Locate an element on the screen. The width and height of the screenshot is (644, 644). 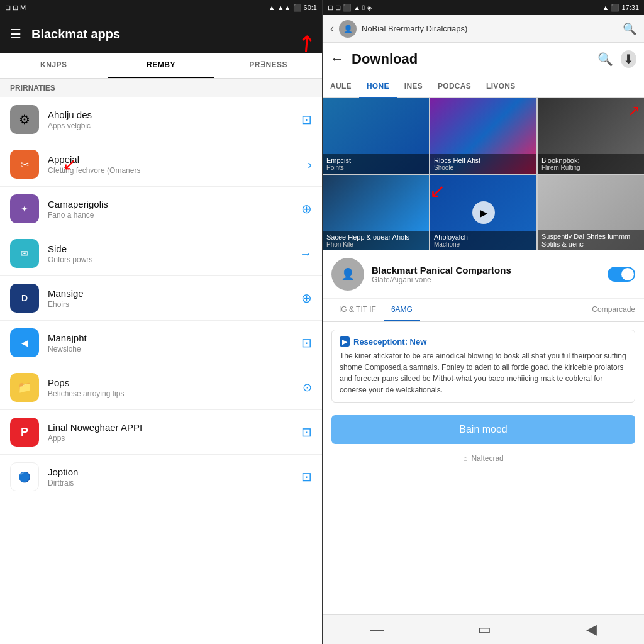
search-icon-profile: 🔍 is located at coordinates (630, 29).